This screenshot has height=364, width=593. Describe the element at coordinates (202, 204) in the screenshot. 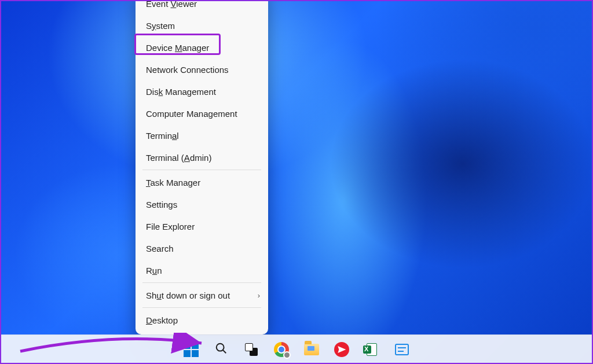

I see `winx-item-settings: Settings` at that location.